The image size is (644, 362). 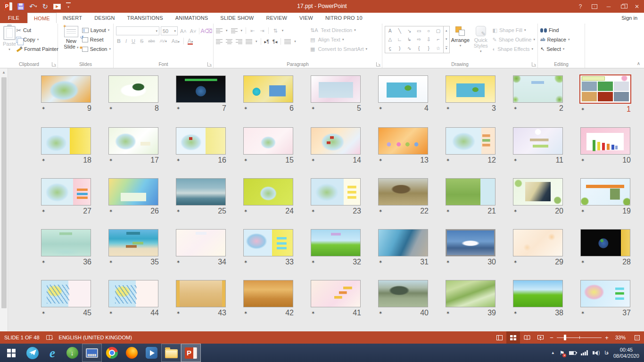 What do you see at coordinates (33, 7) in the screenshot?
I see `undo-button: ↶▾` at bounding box center [33, 7].